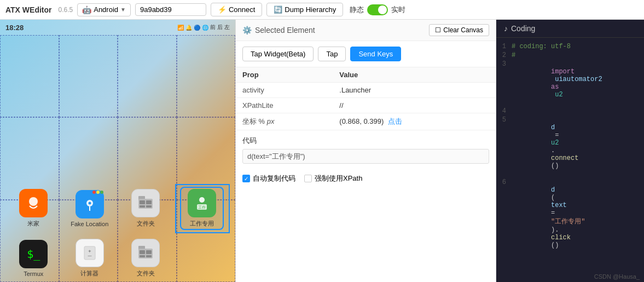 The image size is (644, 282). What do you see at coordinates (541, 47) in the screenshot?
I see `line-code: # coding: utf-8` at bounding box center [541, 47].